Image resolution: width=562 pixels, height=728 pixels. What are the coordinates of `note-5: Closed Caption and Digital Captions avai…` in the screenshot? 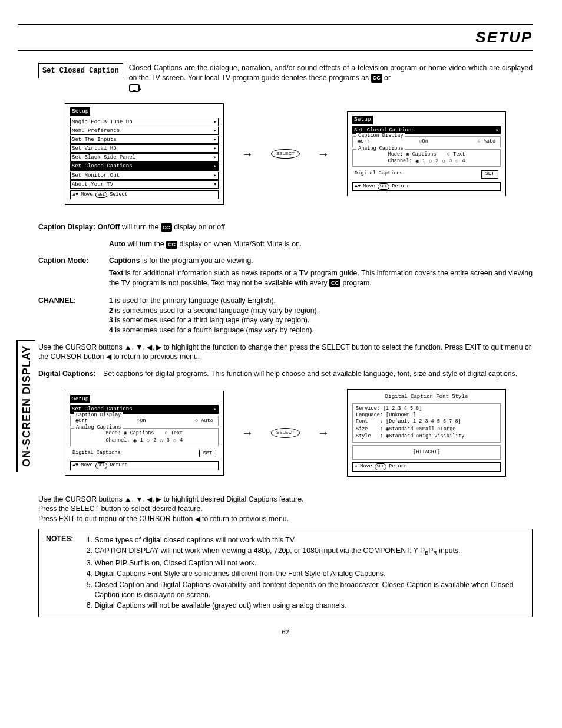 It's located at (310, 589).